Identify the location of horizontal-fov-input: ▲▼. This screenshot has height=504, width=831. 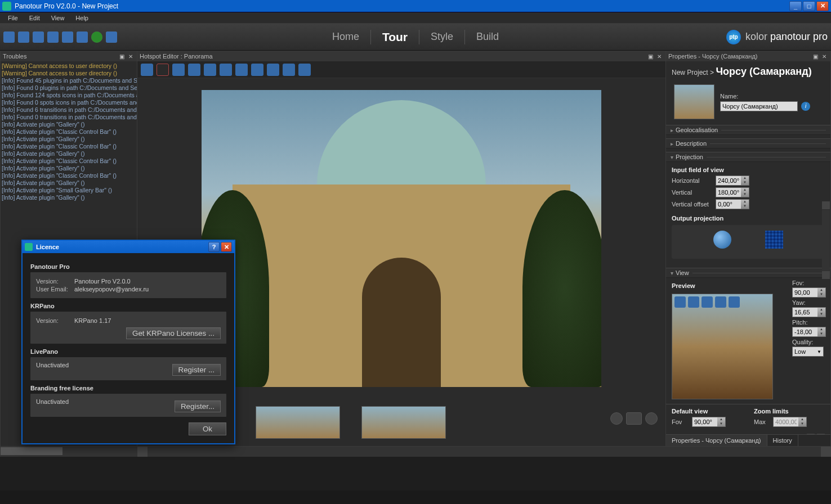
(732, 181).